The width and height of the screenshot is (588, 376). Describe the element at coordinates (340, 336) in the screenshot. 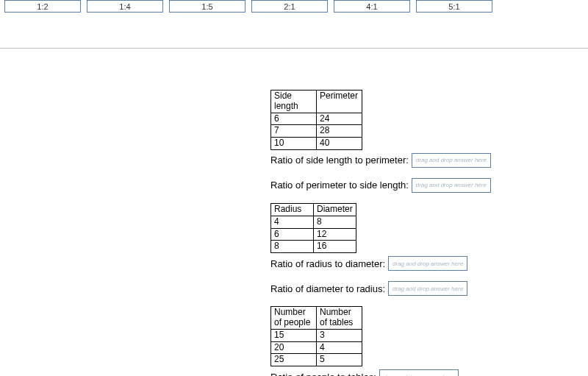

I see `table-cell: 3` at that location.